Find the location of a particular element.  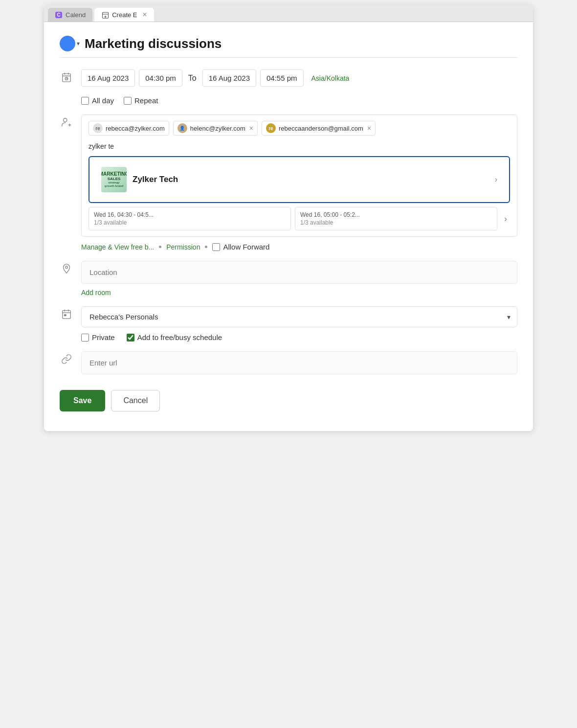

end-date-field: 16 Aug 2023 is located at coordinates (229, 78).